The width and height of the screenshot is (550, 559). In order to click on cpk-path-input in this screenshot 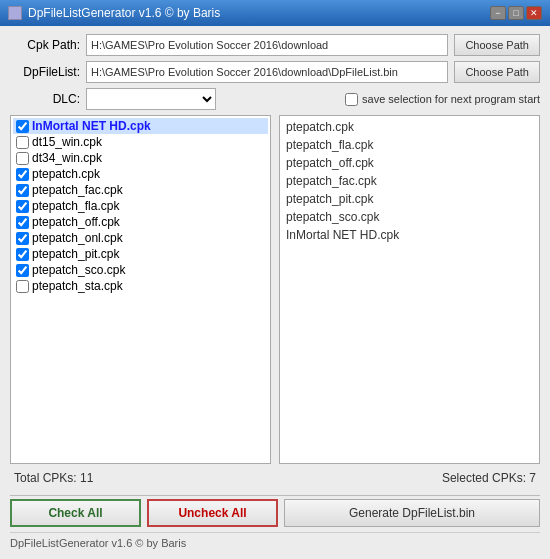, I will do `click(267, 45)`.